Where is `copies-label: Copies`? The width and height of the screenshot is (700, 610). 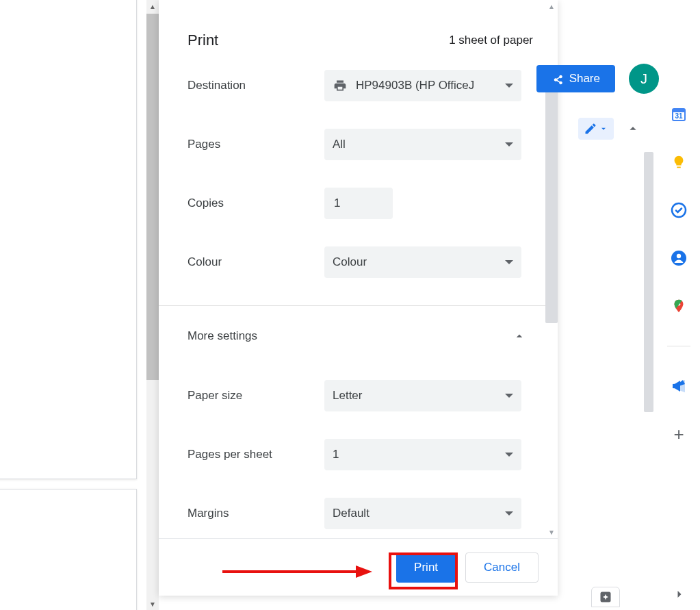
copies-label: Copies is located at coordinates (256, 203).